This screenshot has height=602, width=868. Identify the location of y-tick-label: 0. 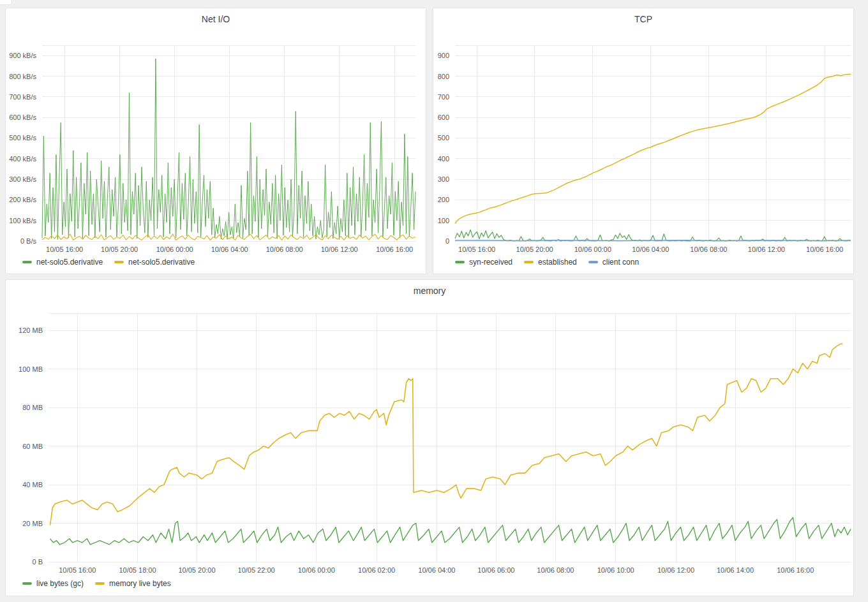
(447, 241).